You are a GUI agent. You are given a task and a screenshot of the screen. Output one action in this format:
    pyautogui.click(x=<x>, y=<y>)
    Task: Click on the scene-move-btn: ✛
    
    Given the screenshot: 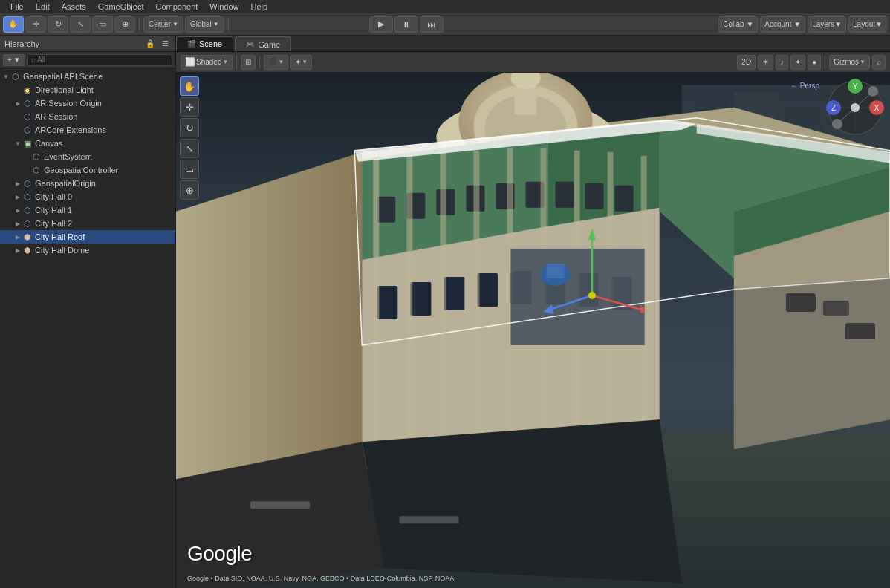 What is the action you would take?
    pyautogui.click(x=189, y=107)
    